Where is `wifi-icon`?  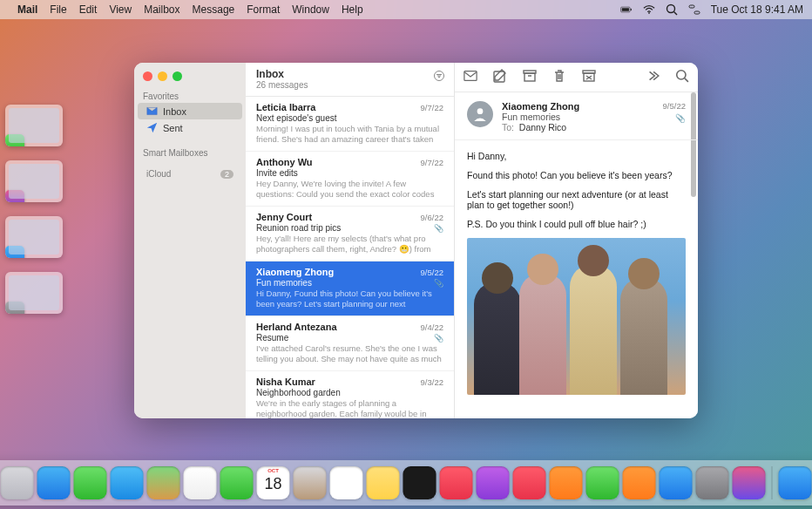 wifi-icon is located at coordinates (649, 10).